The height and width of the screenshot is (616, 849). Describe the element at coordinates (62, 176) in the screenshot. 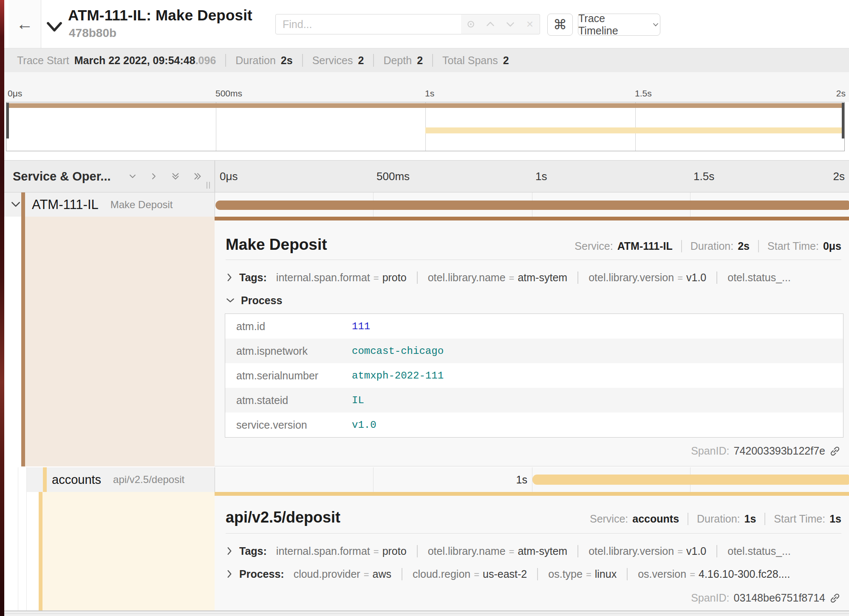

I see `service-operation-column-header: Service & Oper...` at that location.